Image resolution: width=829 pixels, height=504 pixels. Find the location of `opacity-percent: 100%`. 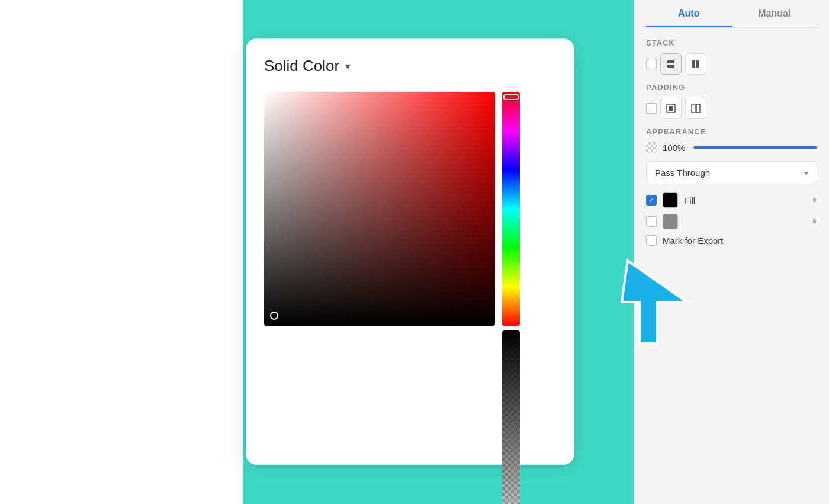

opacity-percent: 100% is located at coordinates (675, 148).